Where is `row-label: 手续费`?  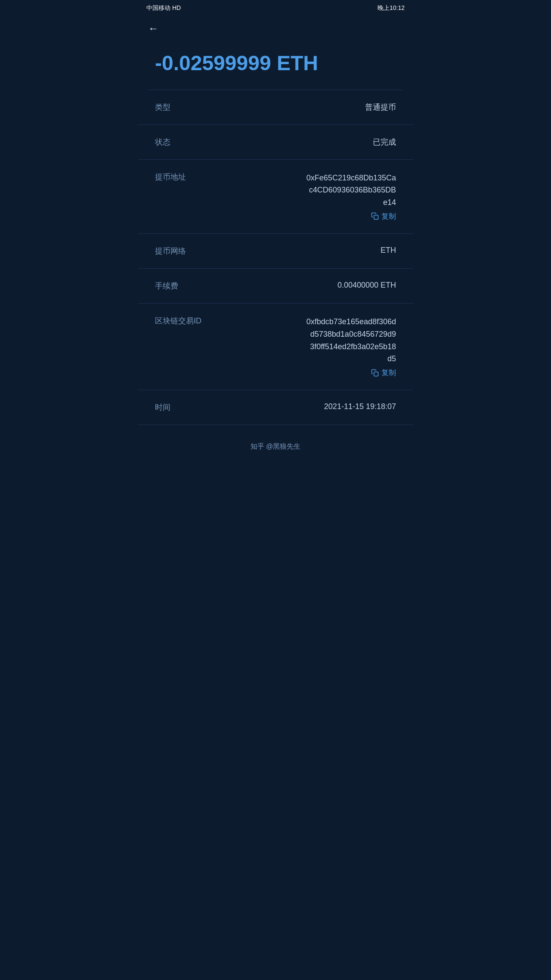
row-label: 手续费 is located at coordinates (172, 286).